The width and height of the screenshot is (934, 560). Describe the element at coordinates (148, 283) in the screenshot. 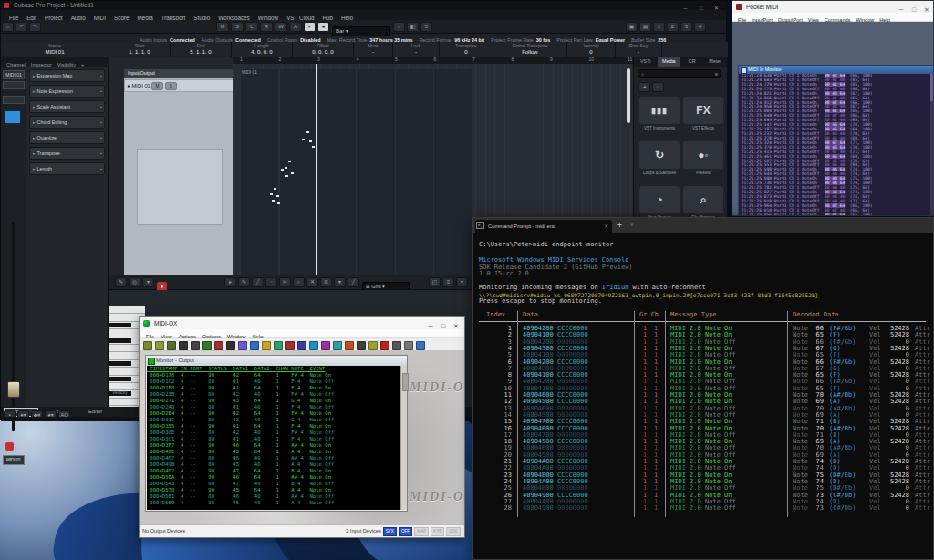

I see `dropdown-icon: ▾` at that location.